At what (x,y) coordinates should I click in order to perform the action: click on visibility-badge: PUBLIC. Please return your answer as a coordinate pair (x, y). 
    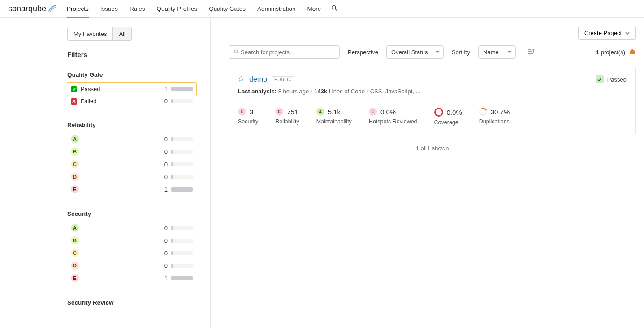
    Looking at the image, I should click on (283, 80).